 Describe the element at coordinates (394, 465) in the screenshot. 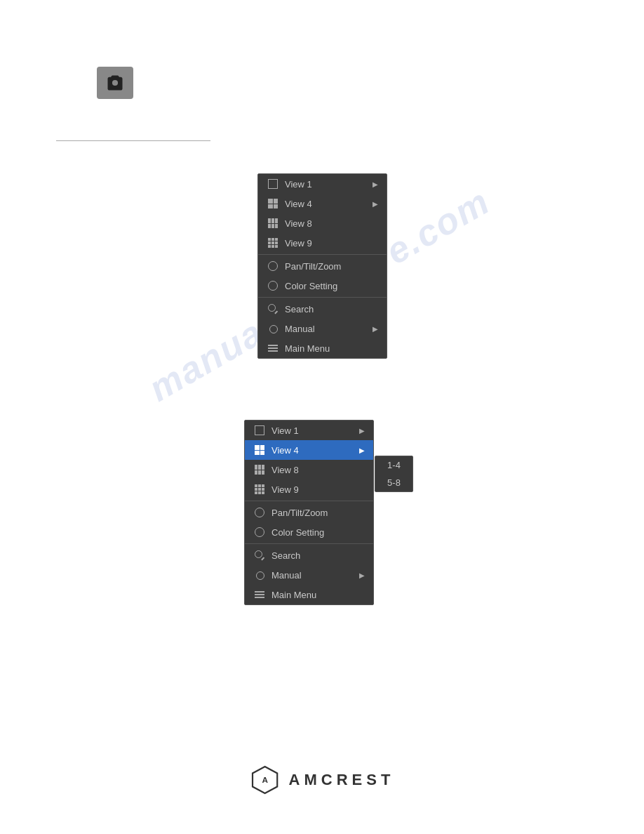

I see `submenu-1-4: 1-4` at that location.